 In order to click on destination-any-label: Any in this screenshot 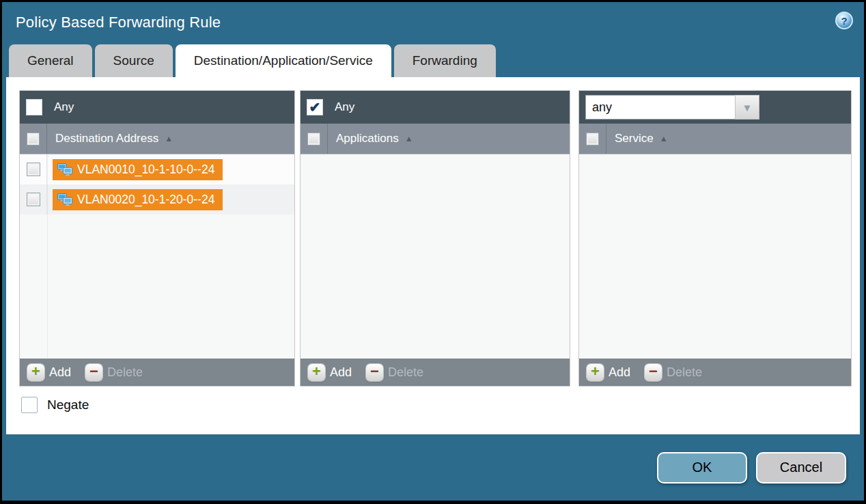, I will do `click(64, 107)`.